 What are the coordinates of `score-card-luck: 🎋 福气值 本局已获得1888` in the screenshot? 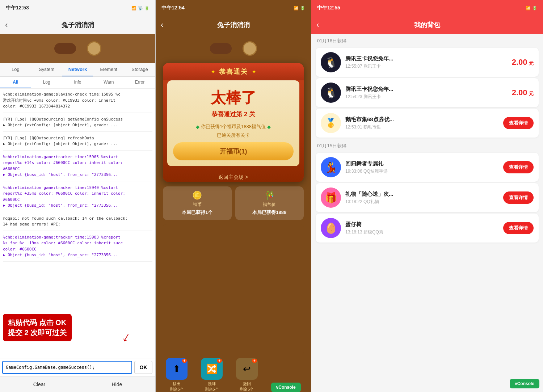 It's located at (270, 203).